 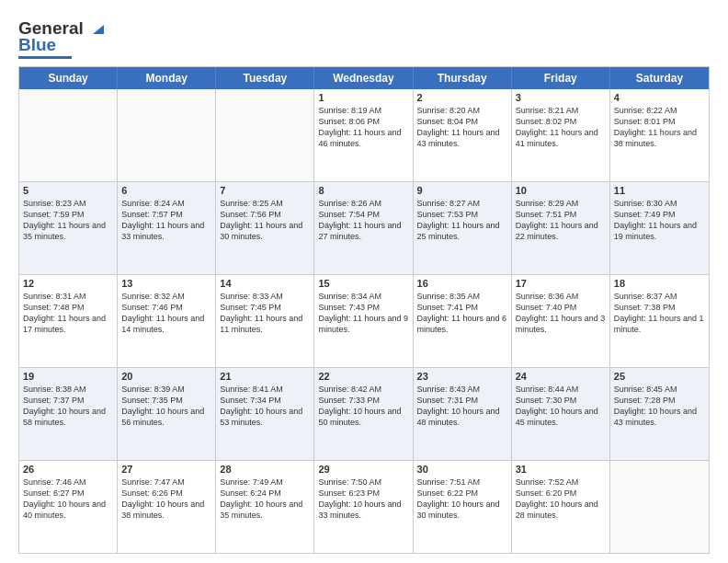 I want to click on day-cell-15: 15Sunrise: 8:34 AM Sunset: 7:43 PM Dayli…, so click(x=364, y=321).